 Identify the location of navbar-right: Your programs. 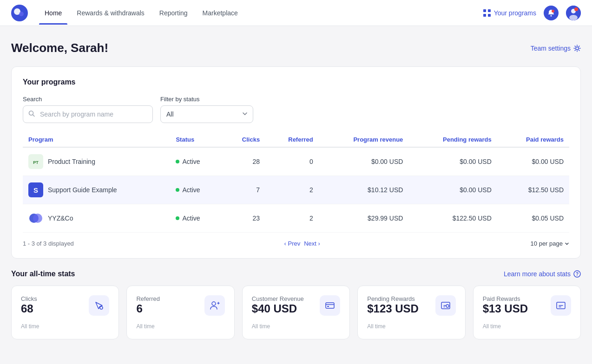
(532, 13).